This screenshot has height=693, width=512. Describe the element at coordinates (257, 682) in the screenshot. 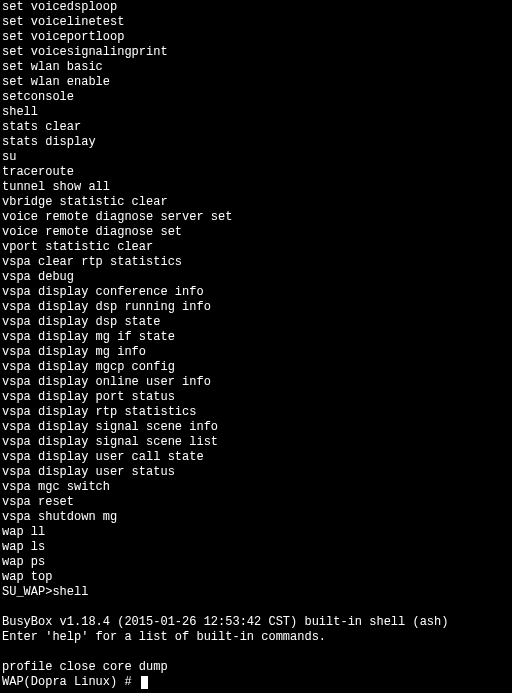

I see `shell-prompt: WAP(Dopra Linux) #` at that location.